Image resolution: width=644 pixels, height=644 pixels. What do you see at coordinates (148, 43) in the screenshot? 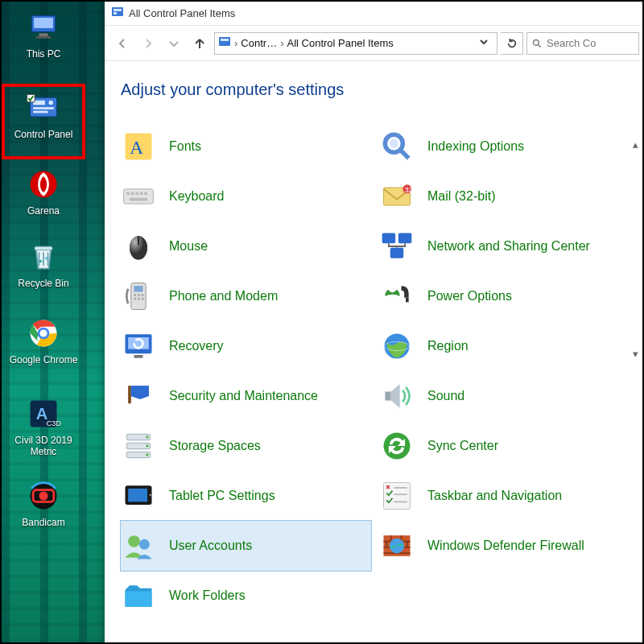
I see `nav-forward-button` at bounding box center [148, 43].